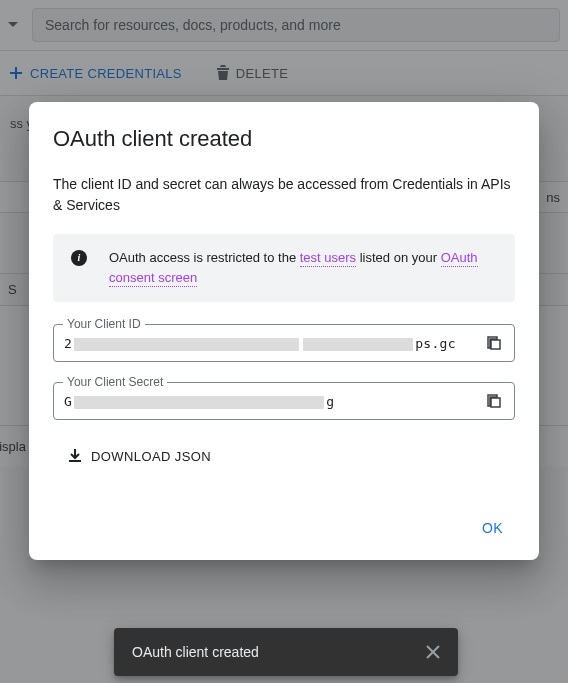 This screenshot has height=683, width=568. What do you see at coordinates (115, 382) in the screenshot?
I see `client-secret-label: Your Client Secret` at bounding box center [115, 382].